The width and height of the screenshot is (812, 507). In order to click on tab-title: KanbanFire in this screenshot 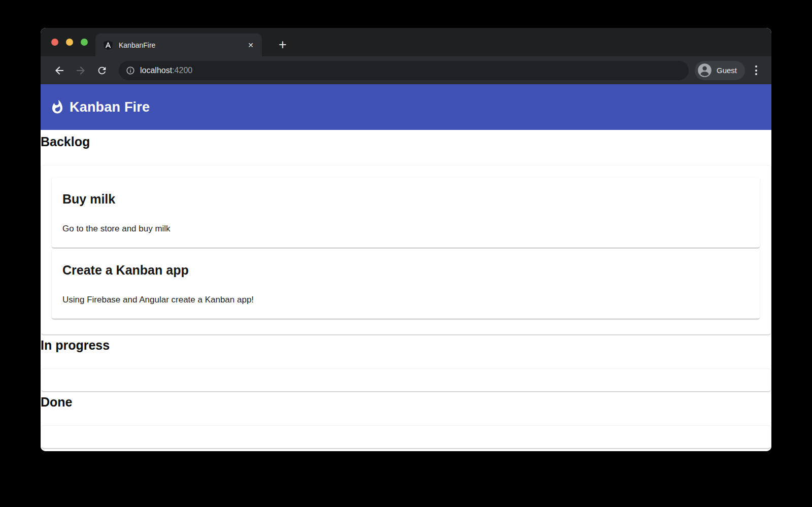, I will do `click(183, 45)`.